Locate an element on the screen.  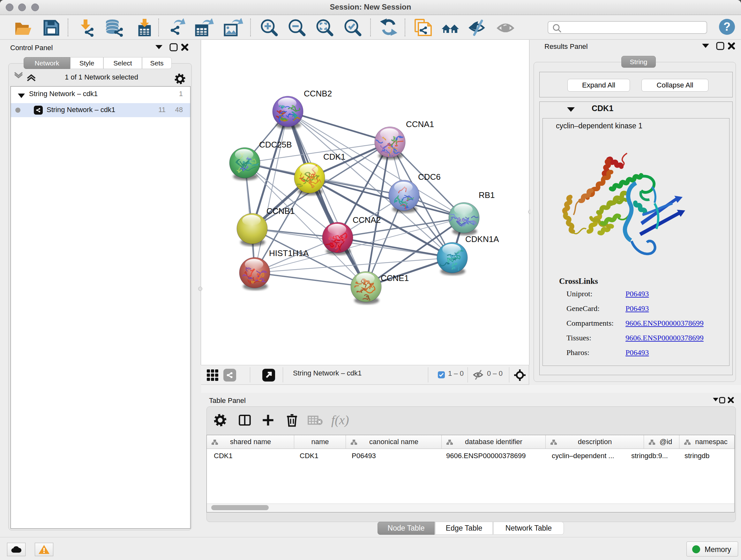
svg-text: CCNA2 is located at coordinates (366, 220).